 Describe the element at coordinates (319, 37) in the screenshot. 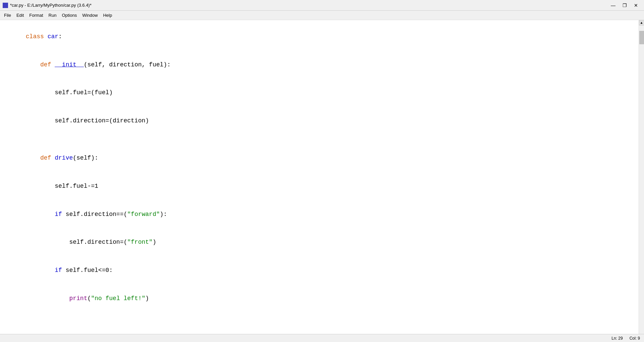

I see `code-line-1: class car:` at that location.